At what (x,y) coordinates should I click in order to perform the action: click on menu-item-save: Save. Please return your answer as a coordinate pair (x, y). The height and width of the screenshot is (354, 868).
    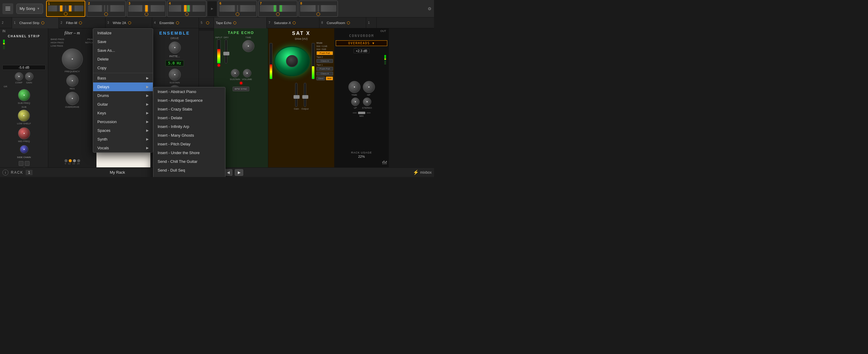
    Looking at the image, I should click on (123, 42).